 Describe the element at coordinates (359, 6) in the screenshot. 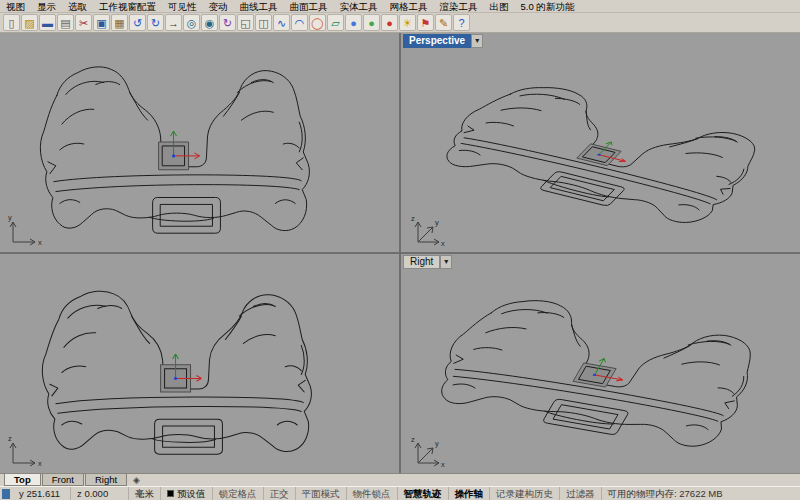

I see `menu-item-solid-tools: 实体工具` at that location.